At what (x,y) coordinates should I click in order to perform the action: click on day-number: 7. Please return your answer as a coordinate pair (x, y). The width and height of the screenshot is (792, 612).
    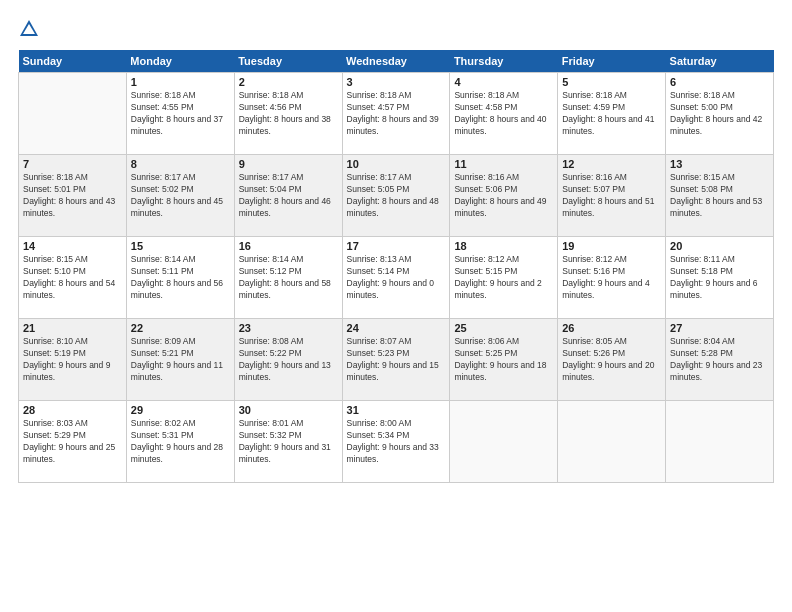
    Looking at the image, I should click on (72, 164).